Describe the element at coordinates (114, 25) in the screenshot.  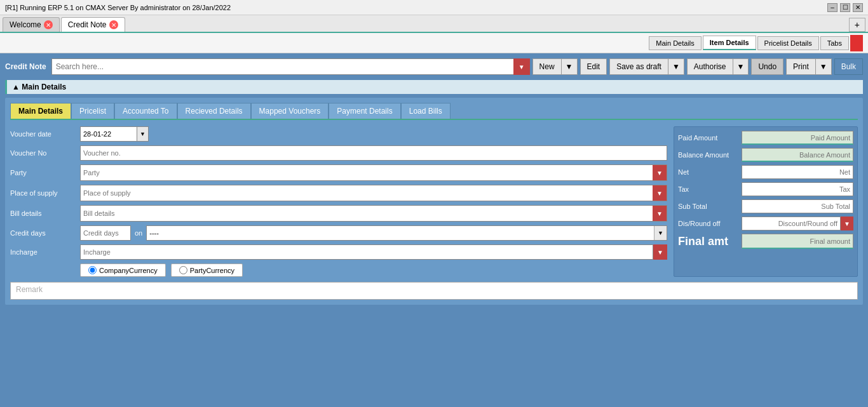
I see `tab-credit-note-close: ✕` at that location.